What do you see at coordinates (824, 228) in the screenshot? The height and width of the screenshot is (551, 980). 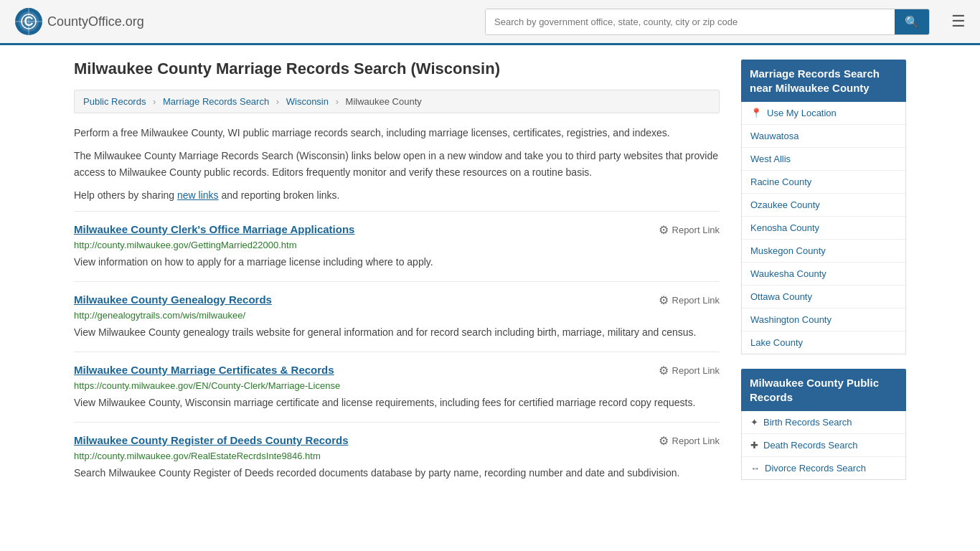 I see `sidebar-nearby-list: 📍 Use My Location Wauwatosa West Allis R…` at bounding box center [824, 228].